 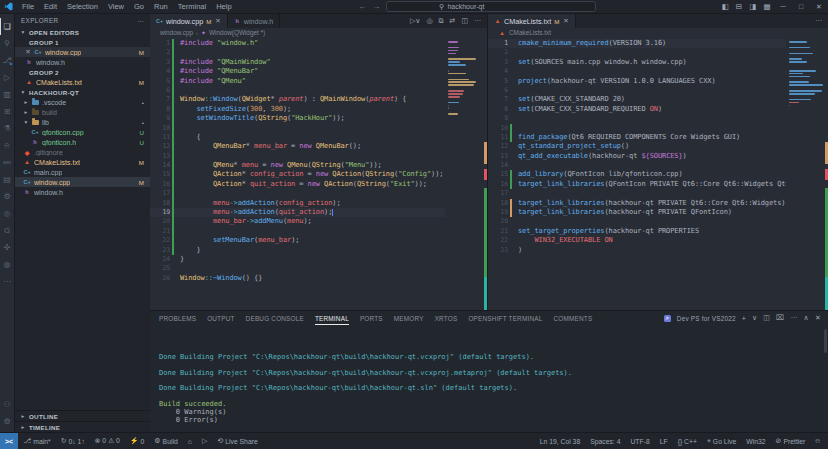 I want to click on tree-item--gitignore: ◆.gitignore, so click(x=82, y=152).